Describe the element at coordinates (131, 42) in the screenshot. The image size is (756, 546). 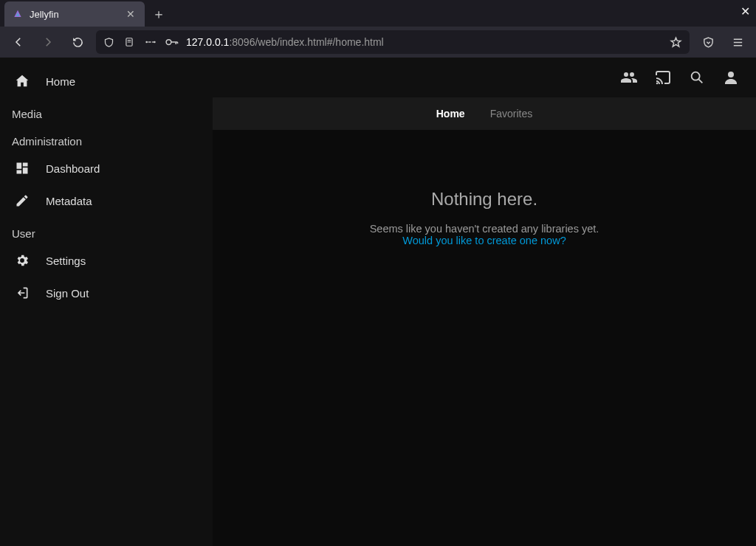
I see `page-info-icon` at that location.